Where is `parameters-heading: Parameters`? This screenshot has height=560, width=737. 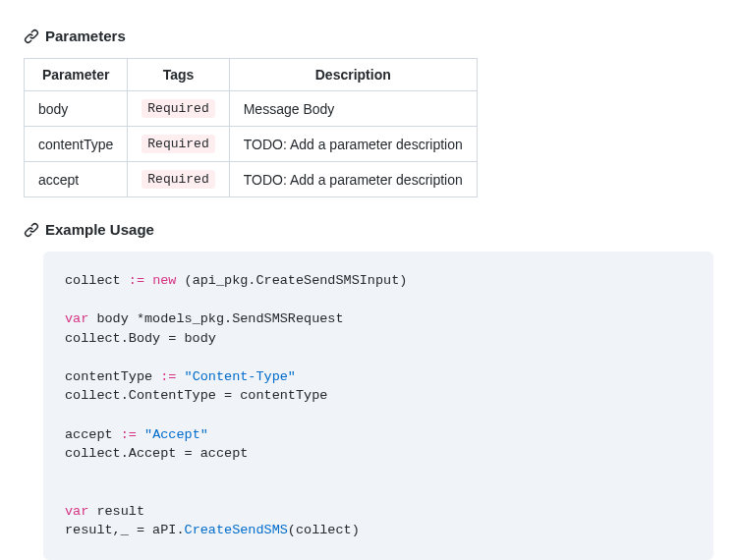 parameters-heading: Parameters is located at coordinates (368, 35).